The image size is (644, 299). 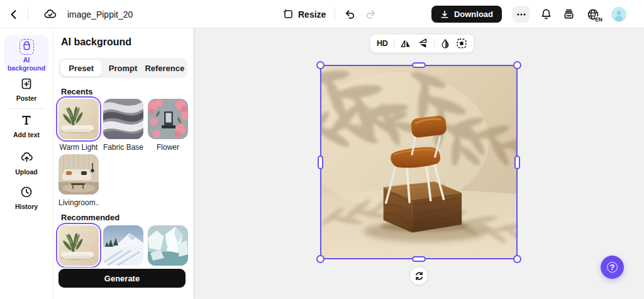 What do you see at coordinates (445, 43) in the screenshot?
I see `color-adjust-button` at bounding box center [445, 43].